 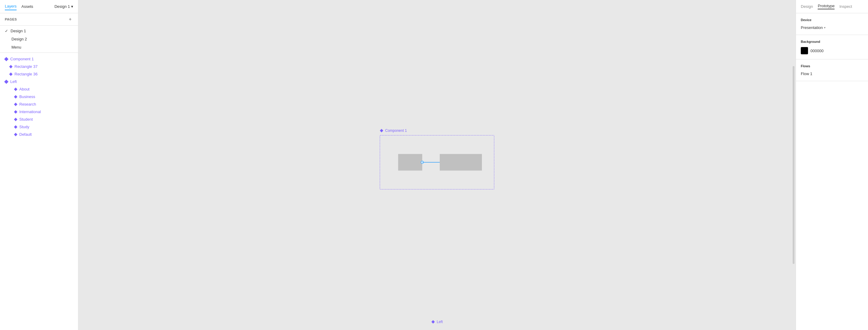 What do you see at coordinates (437, 162) in the screenshot?
I see `component-border` at bounding box center [437, 162].